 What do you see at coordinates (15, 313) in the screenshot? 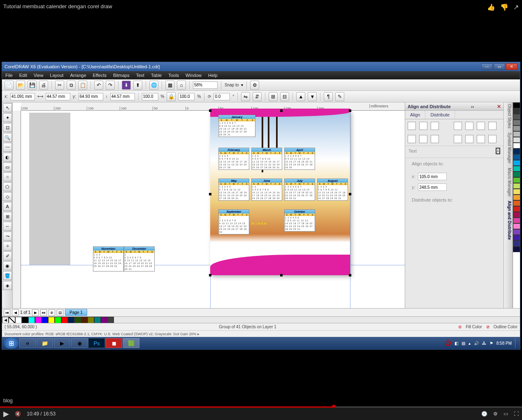
I see `page-prev-icon: ◀` at bounding box center [15, 313].